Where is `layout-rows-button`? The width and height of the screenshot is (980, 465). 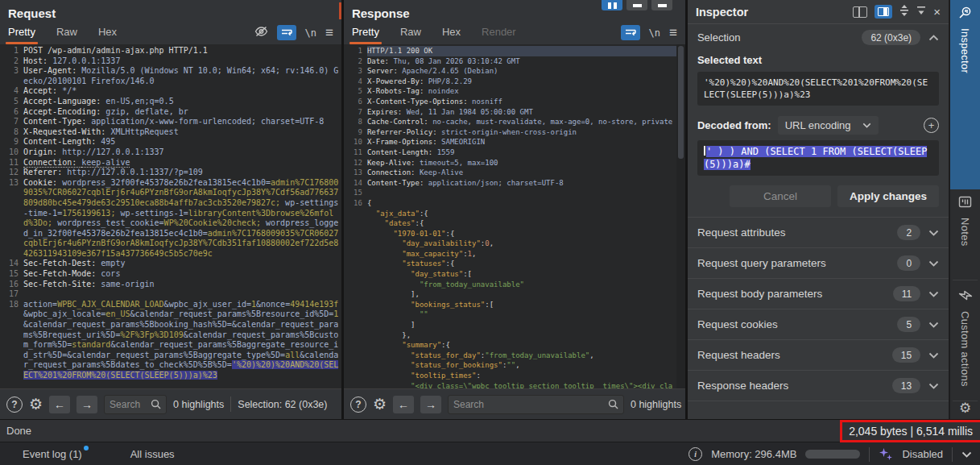 layout-rows-button is located at coordinates (637, 5).